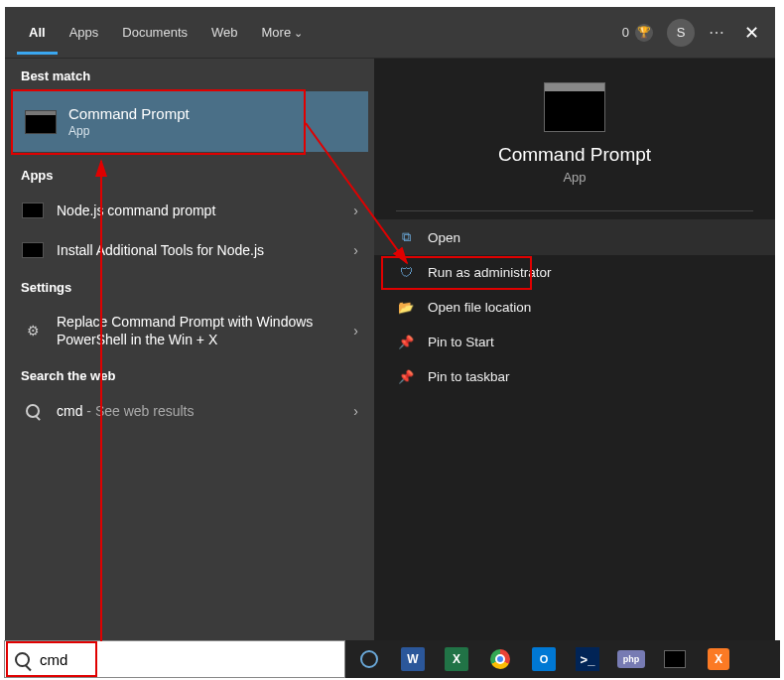 The image size is (784, 680). I want to click on word-icon: W, so click(413, 659).